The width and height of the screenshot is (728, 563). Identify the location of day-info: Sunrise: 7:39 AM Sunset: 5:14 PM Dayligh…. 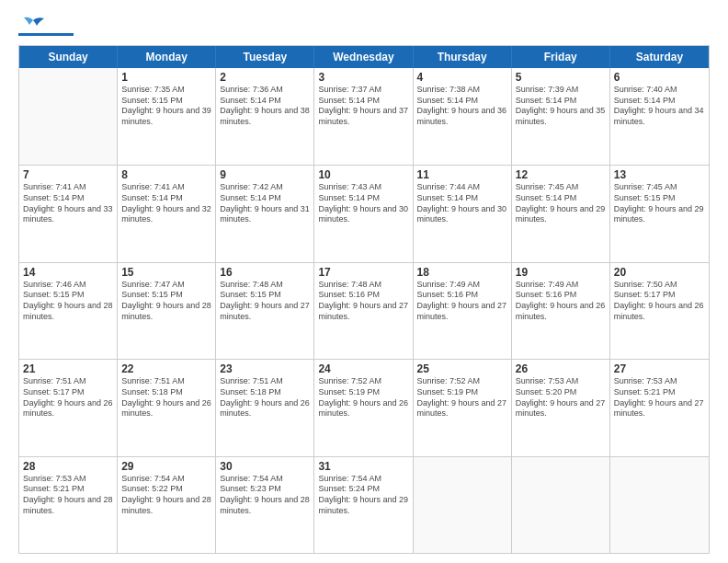
(561, 107).